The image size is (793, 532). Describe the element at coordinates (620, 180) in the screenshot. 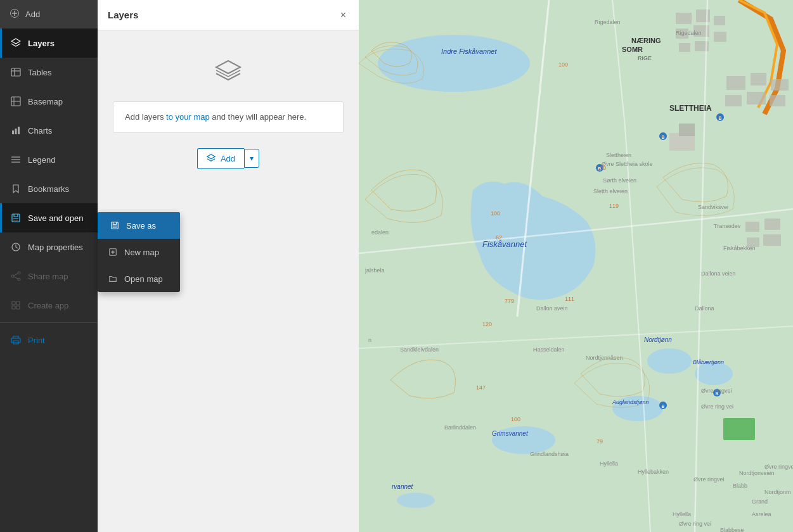

I see `svg-text: Sørth elveien` at that location.